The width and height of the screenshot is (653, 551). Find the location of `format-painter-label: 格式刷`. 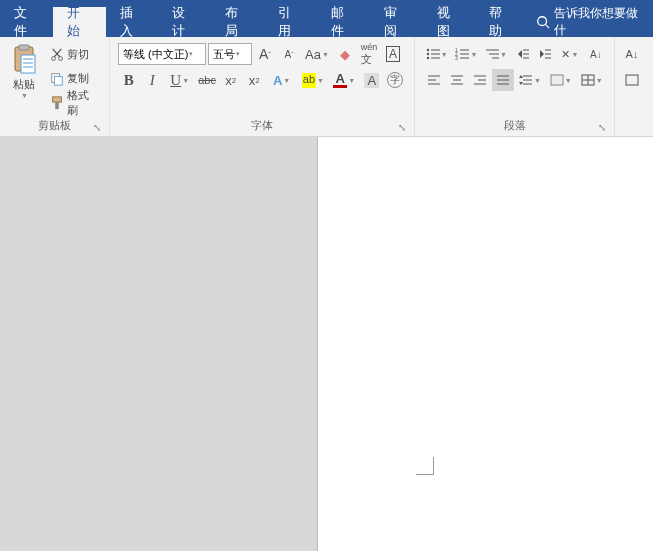

format-painter-label: 格式刷 is located at coordinates (83, 103).